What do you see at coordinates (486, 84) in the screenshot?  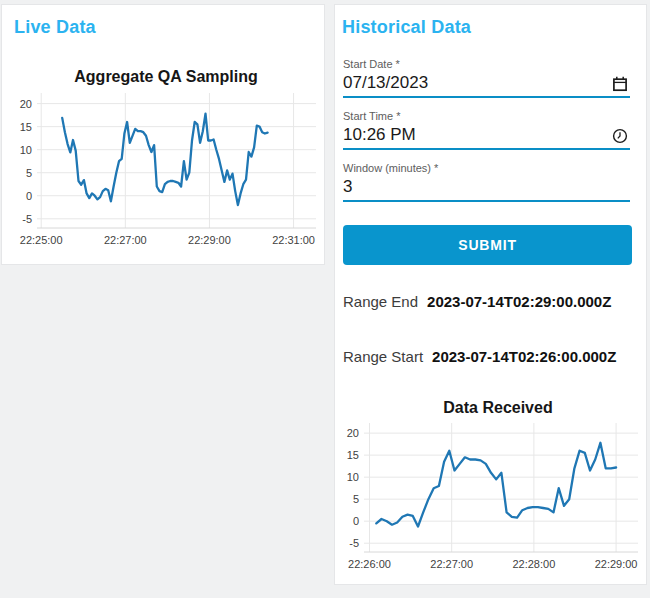 I see `start-date-input` at bounding box center [486, 84].